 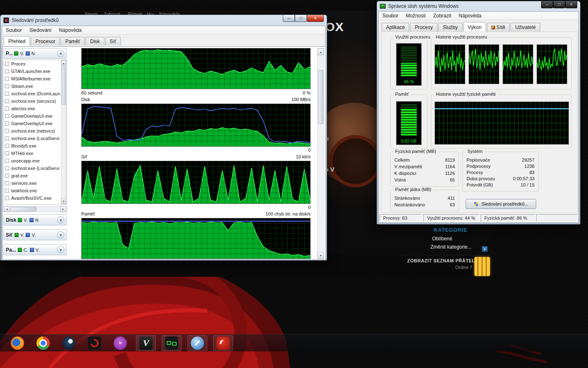 I want to click on open-resource-monitor-button: Sledování prostředků..., so click(x=501, y=204).